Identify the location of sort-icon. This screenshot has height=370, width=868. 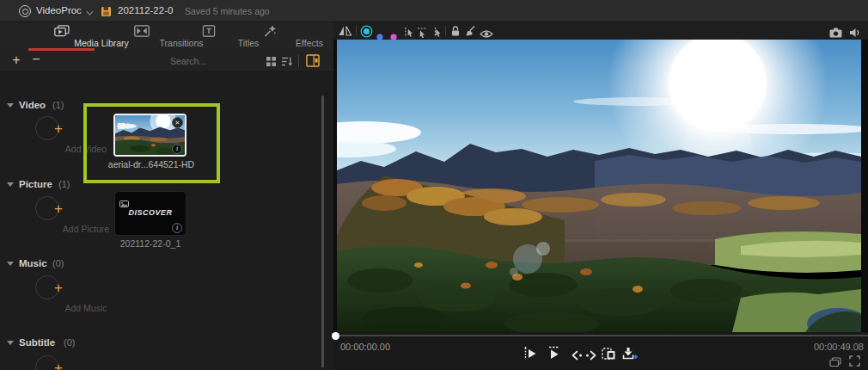
(287, 63).